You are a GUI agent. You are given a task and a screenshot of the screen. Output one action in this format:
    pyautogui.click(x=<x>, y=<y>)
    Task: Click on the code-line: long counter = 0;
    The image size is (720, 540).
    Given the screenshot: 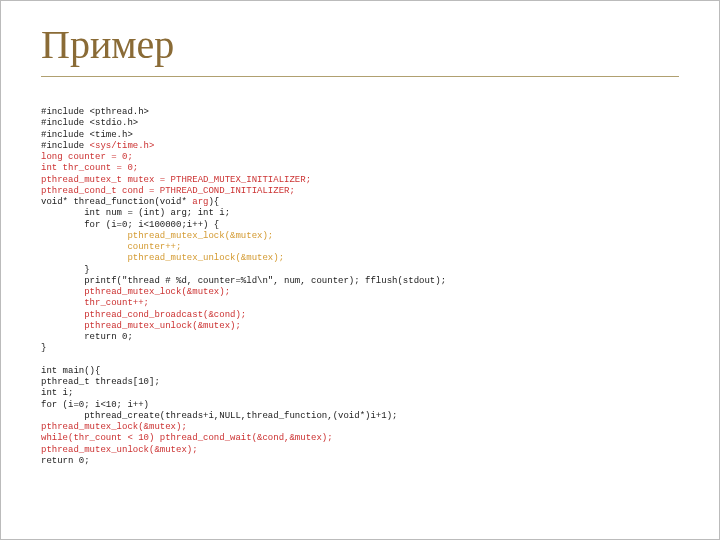 What is the action you would take?
    pyautogui.click(x=87, y=157)
    